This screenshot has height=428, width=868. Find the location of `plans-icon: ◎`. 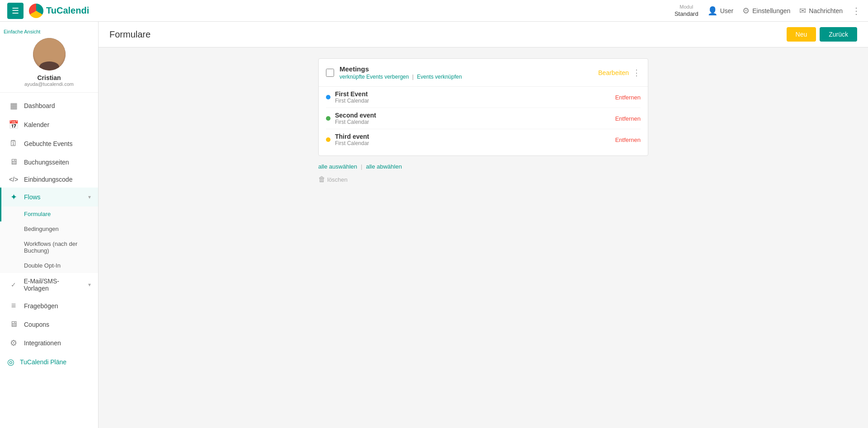

plans-icon: ◎ is located at coordinates (11, 362).